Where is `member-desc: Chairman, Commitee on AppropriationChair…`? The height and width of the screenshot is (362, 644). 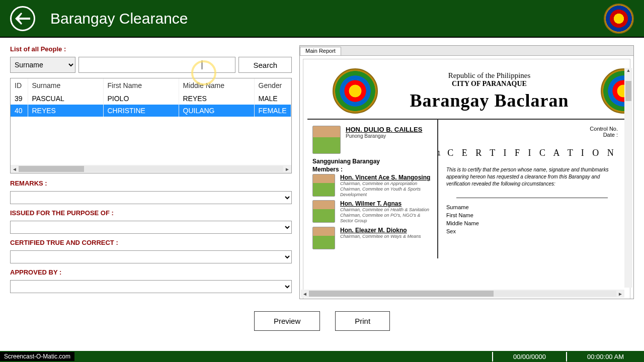
member-desc: Chairman, Commitee on AppropriationChair… is located at coordinates (386, 189).